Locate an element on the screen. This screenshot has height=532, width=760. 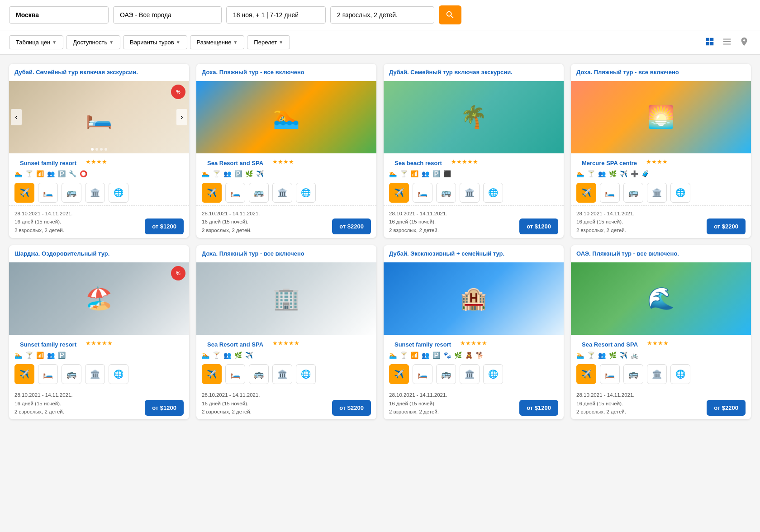
card-image: 🛏️ ‹ › % is located at coordinates (99, 117).